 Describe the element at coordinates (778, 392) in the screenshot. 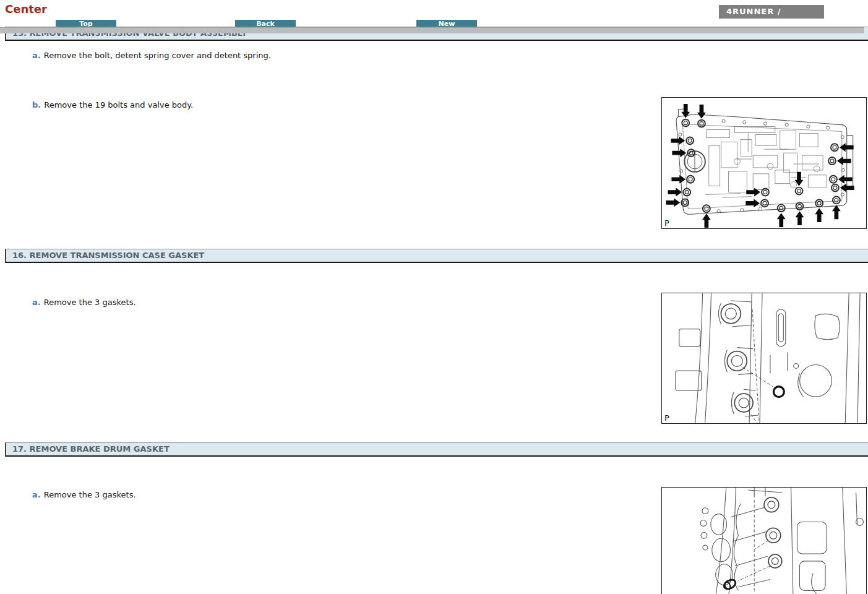

I see `gasket-ring-icon` at that location.